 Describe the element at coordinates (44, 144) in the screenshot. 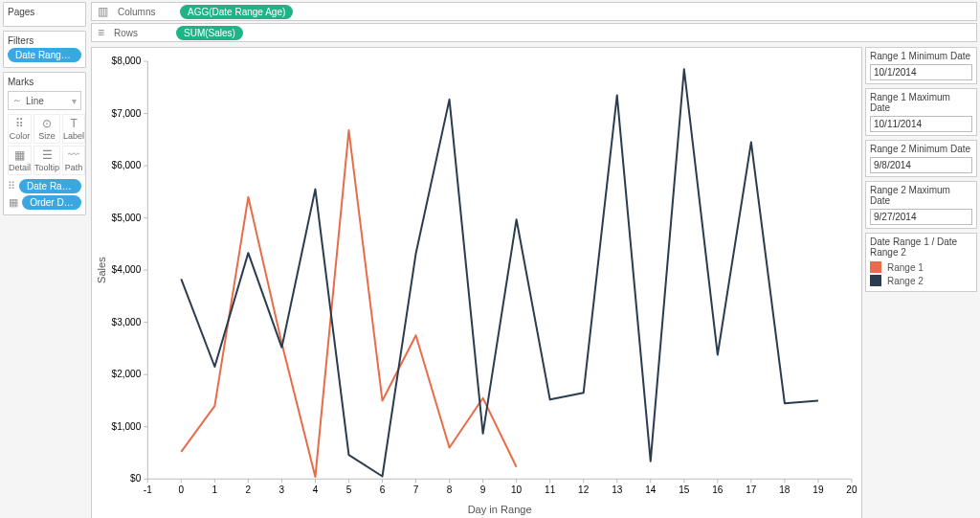

I see `marks-card: Marks ～ Line ▾ ⠿Color ⊙Size TLabel ▦Deta…` at that location.